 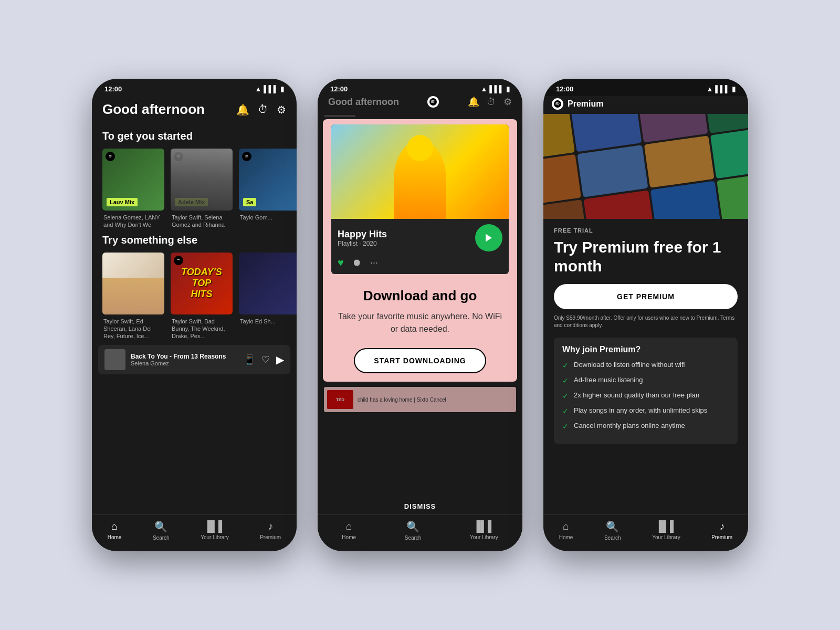 I want to click on library-icon: ▐▌▌, so click(x=215, y=526).